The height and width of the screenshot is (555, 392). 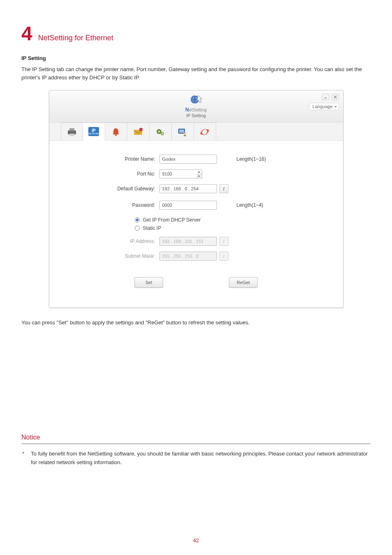 What do you see at coordinates (325, 97) in the screenshot?
I see `minimize-button` at bounding box center [325, 97].